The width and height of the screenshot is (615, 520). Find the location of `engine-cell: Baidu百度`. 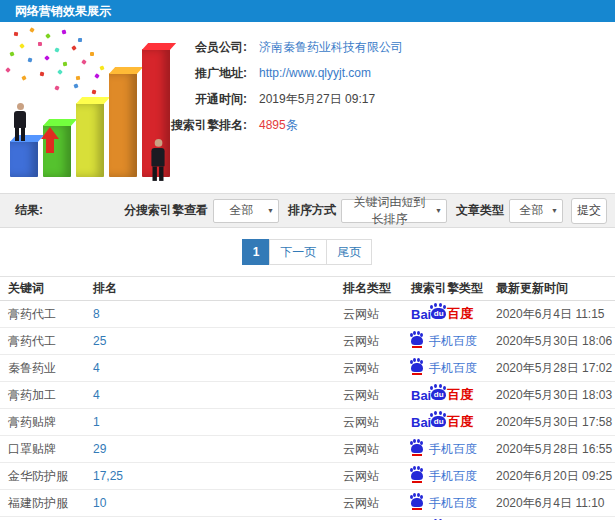

engine-cell: Baidu百度 is located at coordinates (446, 395).